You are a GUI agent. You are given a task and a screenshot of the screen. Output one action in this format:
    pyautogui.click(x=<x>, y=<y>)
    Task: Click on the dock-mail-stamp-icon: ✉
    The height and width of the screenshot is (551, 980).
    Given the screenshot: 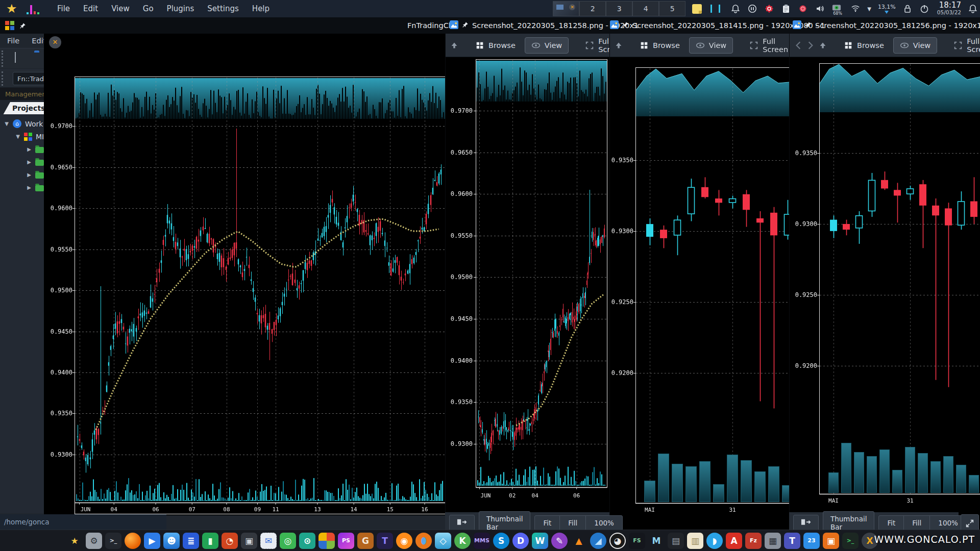 What is the action you would take?
    pyautogui.click(x=268, y=541)
    